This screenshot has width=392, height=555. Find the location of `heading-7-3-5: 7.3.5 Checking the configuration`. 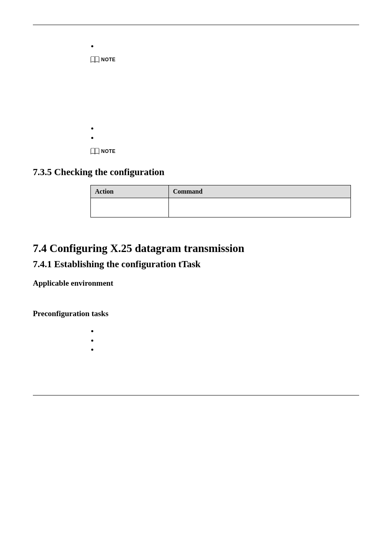

heading-7-3-5: 7.3.5 Checking the configuration is located at coordinates (196, 172).